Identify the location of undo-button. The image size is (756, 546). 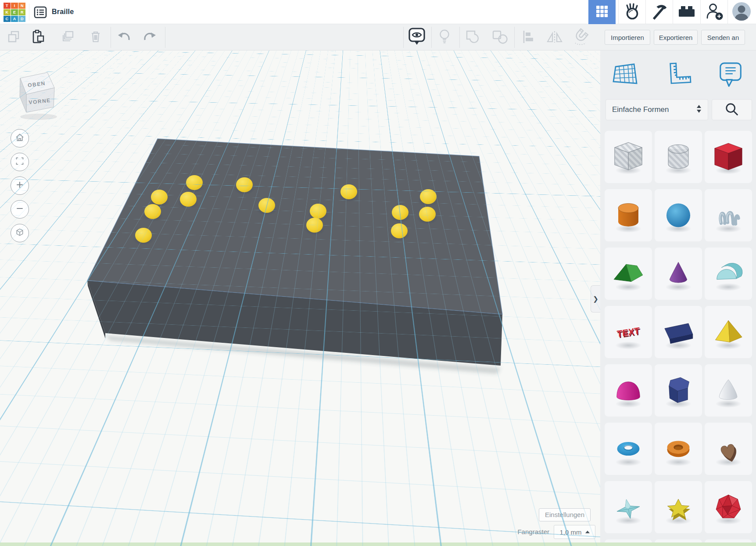
(124, 38).